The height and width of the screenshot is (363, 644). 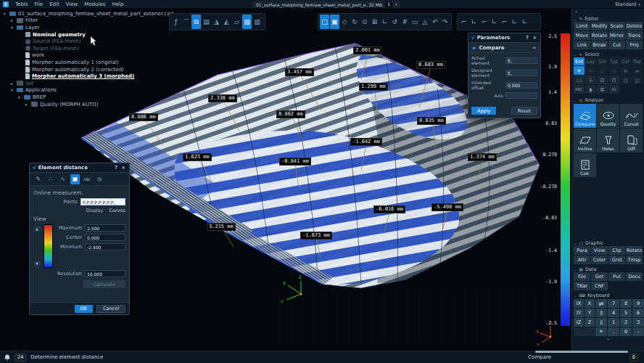 I want to click on data-button: TBar, so click(x=582, y=286).